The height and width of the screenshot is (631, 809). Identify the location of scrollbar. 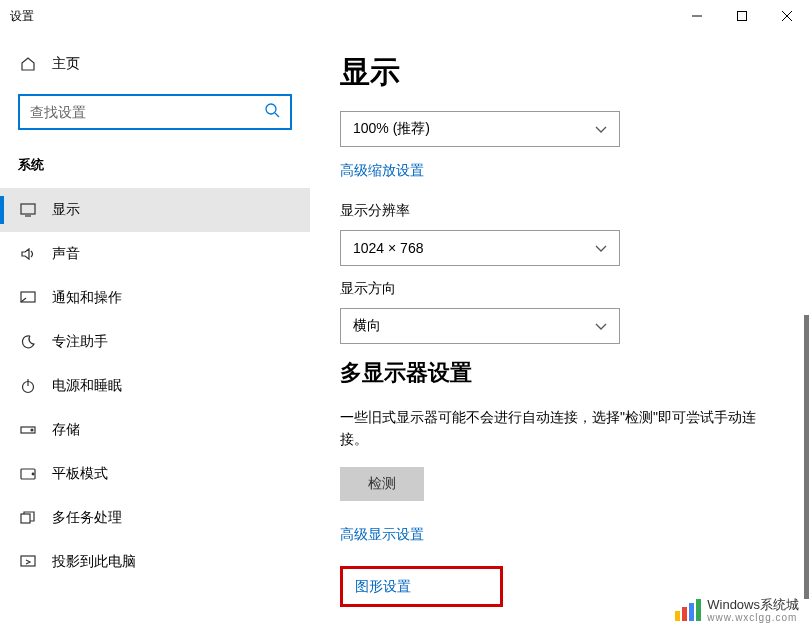
(806, 457).